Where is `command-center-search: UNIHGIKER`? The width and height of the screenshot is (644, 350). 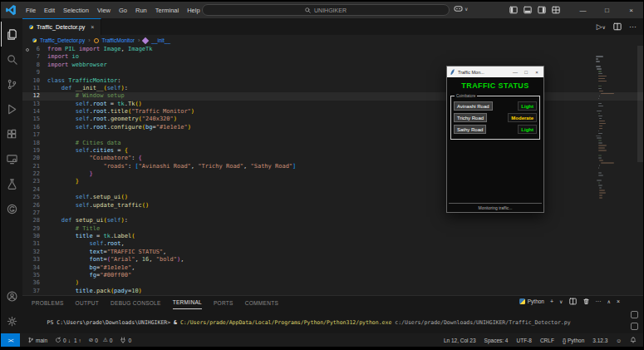
command-center-search: UNIHGIKER is located at coordinates (326, 10).